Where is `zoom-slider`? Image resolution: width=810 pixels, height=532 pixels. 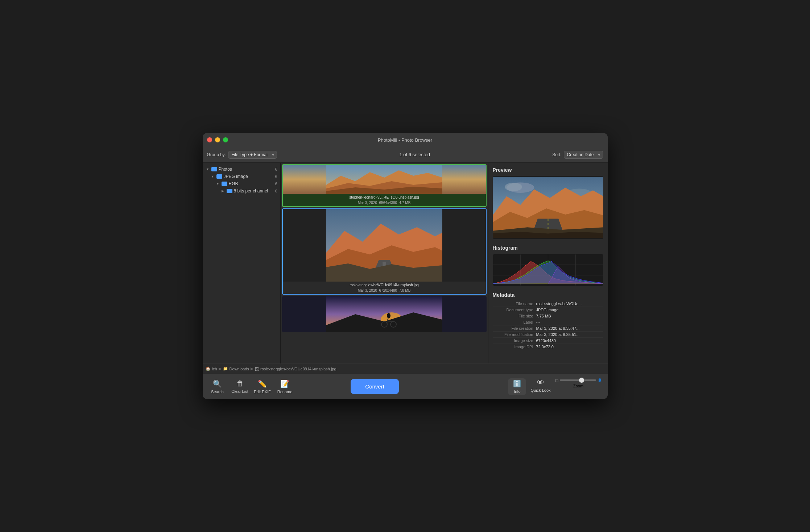
zoom-slider is located at coordinates (578, 380).